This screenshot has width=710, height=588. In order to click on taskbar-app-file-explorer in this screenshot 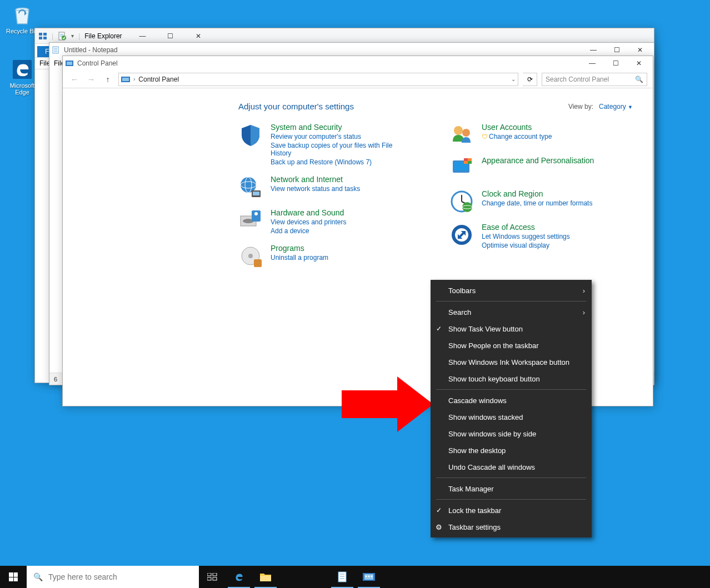, I will do `click(266, 577)`.